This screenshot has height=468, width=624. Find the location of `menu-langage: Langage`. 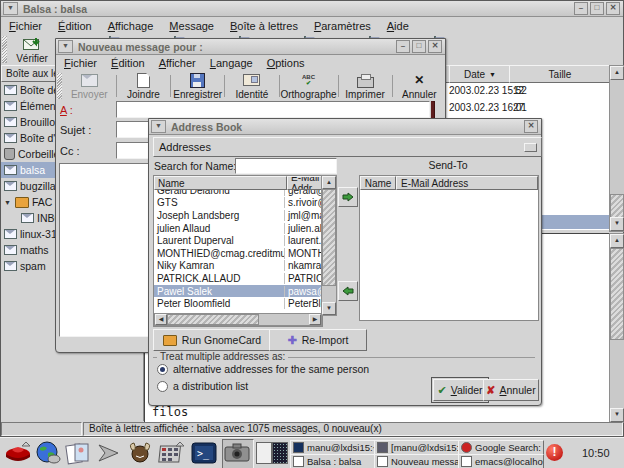

menu-langage: Langage is located at coordinates (232, 63).